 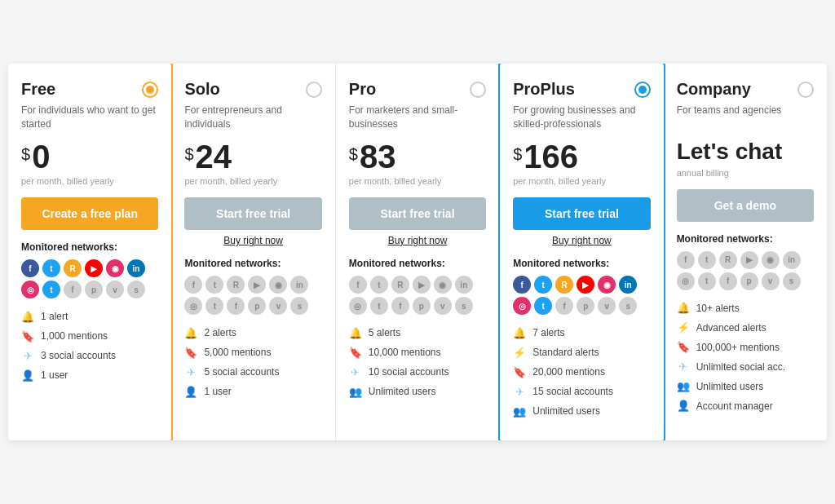 I want to click on solo-net-4: ▶, so click(x=257, y=285).